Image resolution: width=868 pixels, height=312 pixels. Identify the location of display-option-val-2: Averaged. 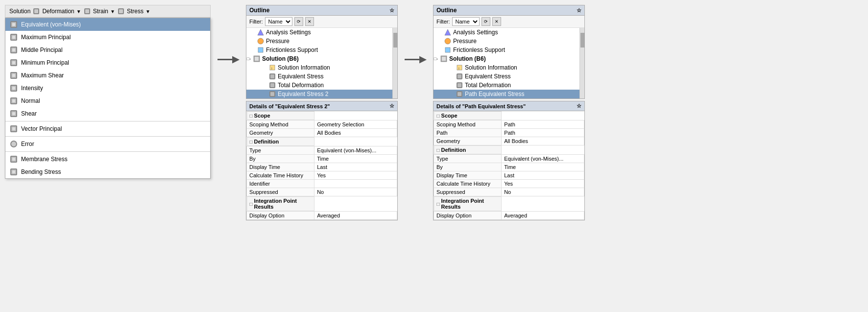
(543, 216).